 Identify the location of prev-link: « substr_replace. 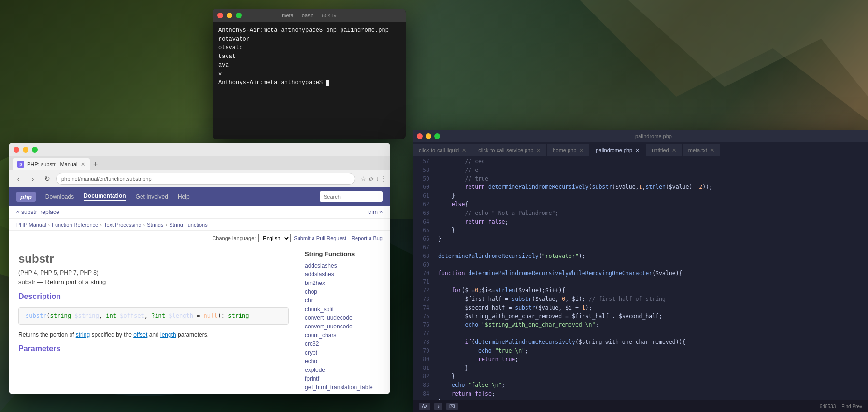
(38, 212).